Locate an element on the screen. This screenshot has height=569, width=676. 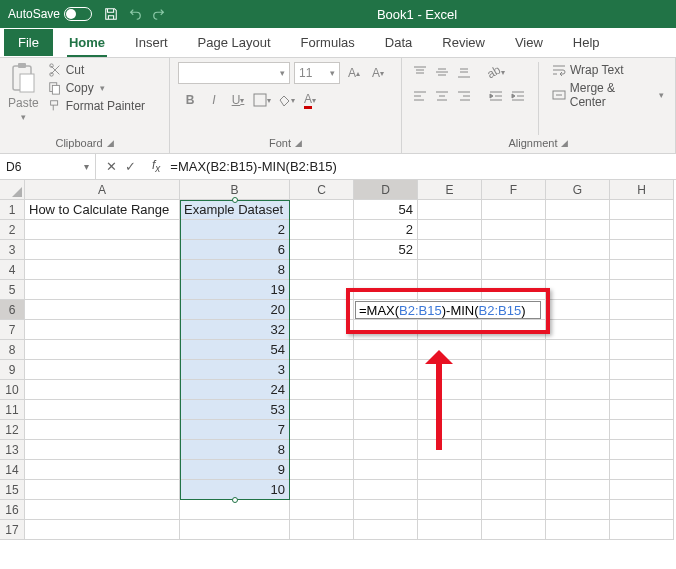
cut-button: Cut is located at coordinates (96, 70).